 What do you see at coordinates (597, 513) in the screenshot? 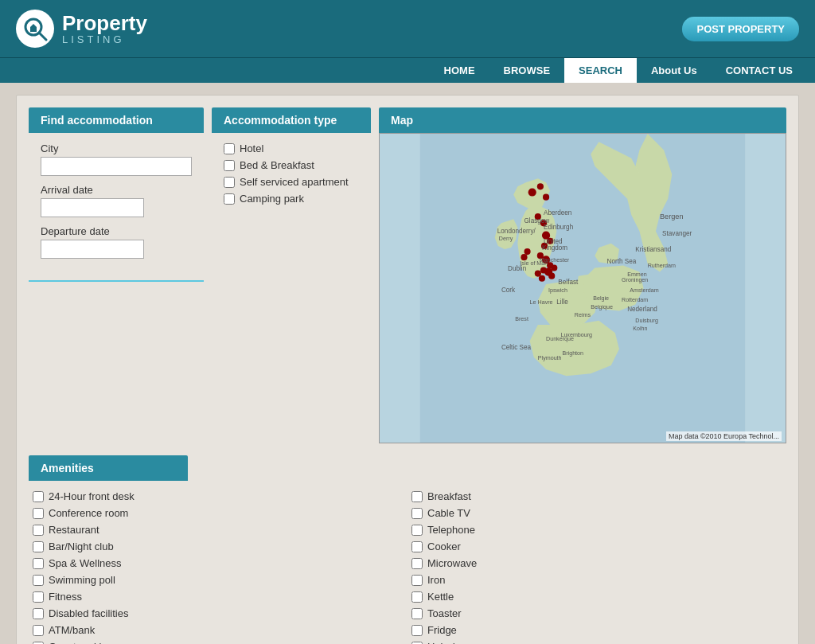
I see `amenity-cable: Cable TV` at bounding box center [597, 513].